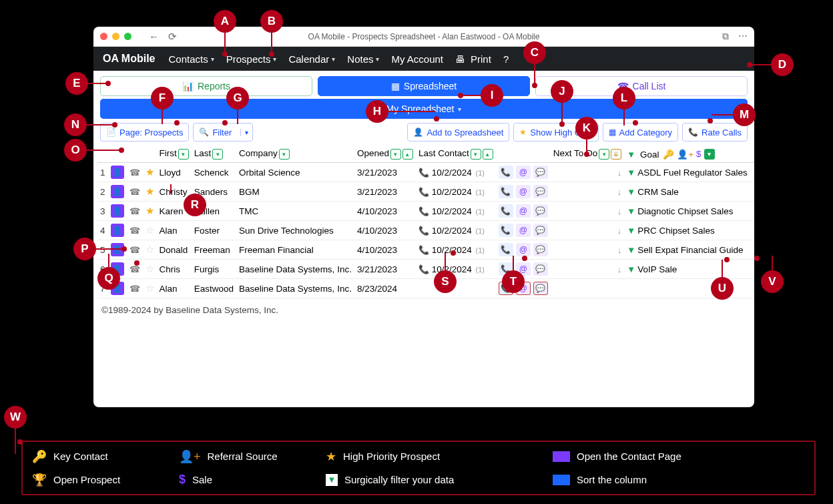 The height and width of the screenshot is (504, 833). I want to click on sort-first: ▾, so click(184, 154).